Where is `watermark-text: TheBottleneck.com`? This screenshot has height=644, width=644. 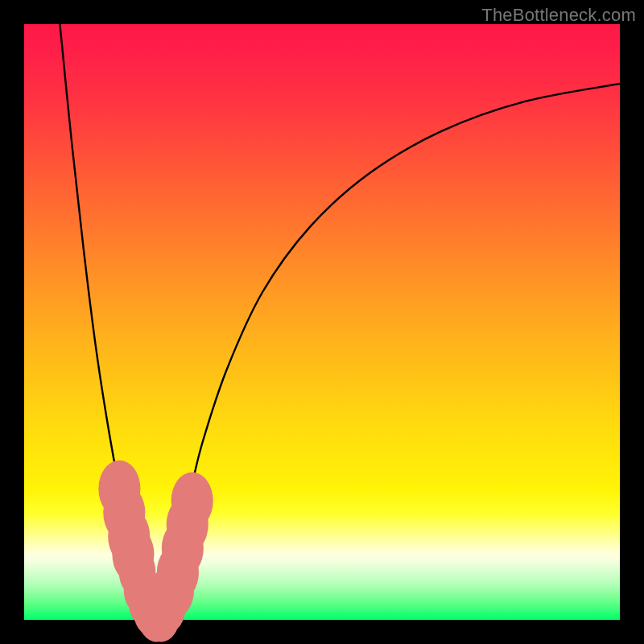
watermark-text: TheBottleneck.com is located at coordinates (559, 15).